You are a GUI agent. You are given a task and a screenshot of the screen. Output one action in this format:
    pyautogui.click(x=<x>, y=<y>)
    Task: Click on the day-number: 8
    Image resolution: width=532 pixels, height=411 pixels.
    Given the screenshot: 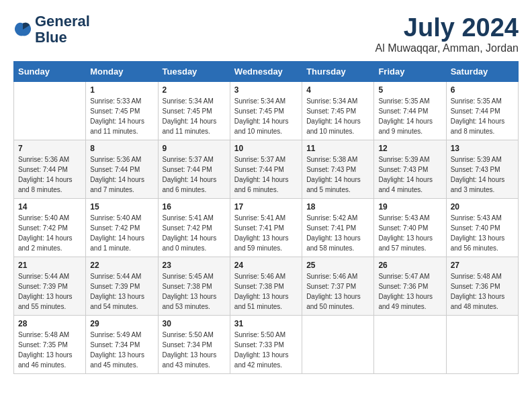 What is the action you would take?
    pyautogui.click(x=122, y=148)
    